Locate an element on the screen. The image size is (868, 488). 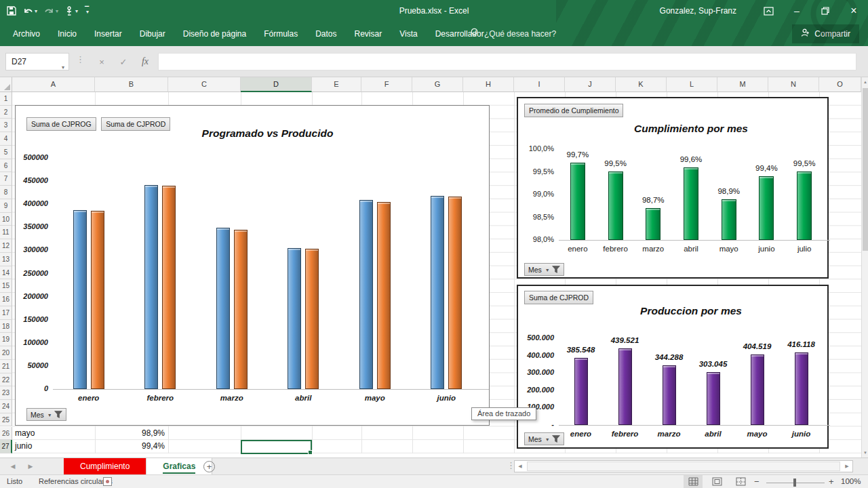
column-header-O: O is located at coordinates (840, 85).